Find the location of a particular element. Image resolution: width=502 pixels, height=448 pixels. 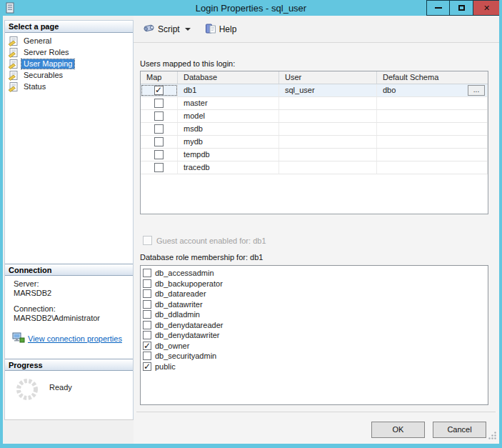

script-button: Script is located at coordinates (167, 29).